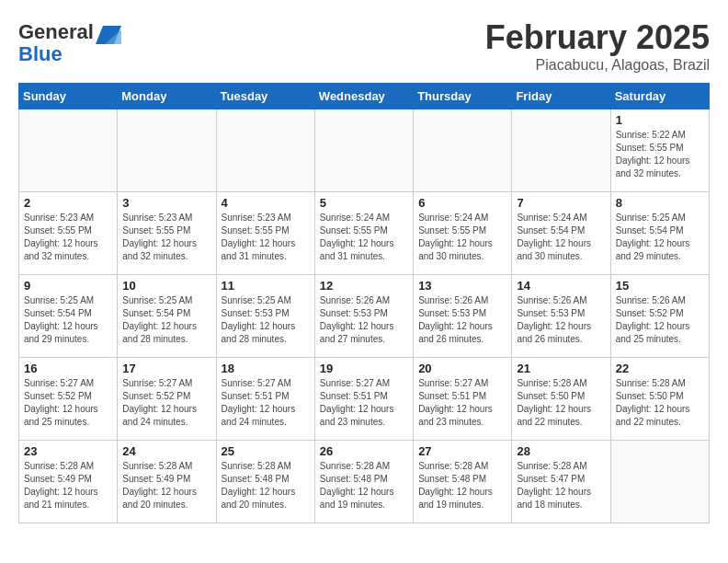 The image size is (728, 563). I want to click on calendar-cell: 22Sunrise: 5:28 AM Sunset: 5:50 PM Dayli…, so click(660, 399).